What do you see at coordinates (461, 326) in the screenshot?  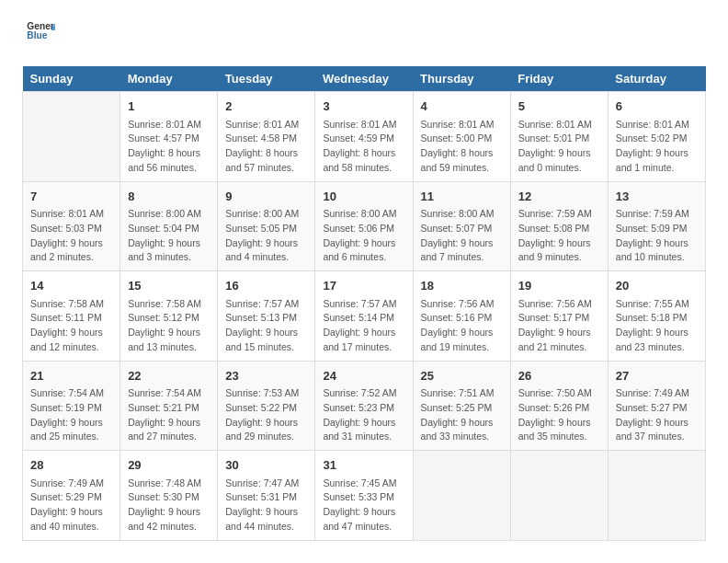 I see `day-info: Sunrise: 7:56 AM Sunset: 5:16 PM Dayligh…` at bounding box center [461, 326].